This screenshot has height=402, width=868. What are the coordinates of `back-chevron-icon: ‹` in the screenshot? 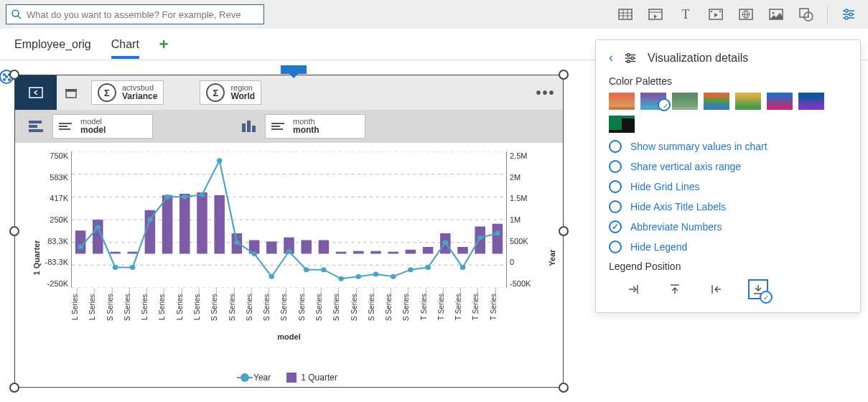 It's located at (611, 57).